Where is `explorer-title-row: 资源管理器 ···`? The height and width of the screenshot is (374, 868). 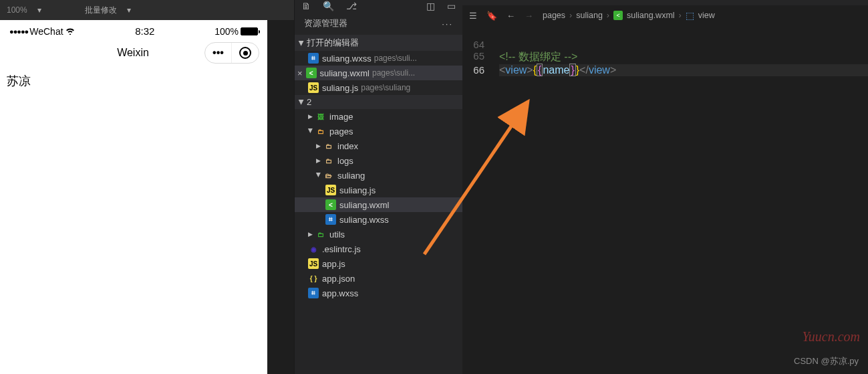 explorer-title-row: 资源管理器 ··· is located at coordinates (378, 23).